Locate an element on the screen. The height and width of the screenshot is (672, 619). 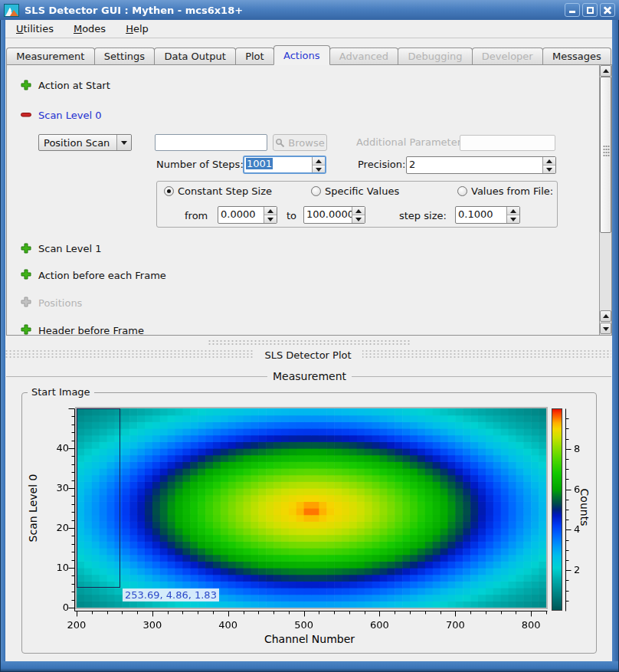
maximize-button is located at coordinates (590, 10).